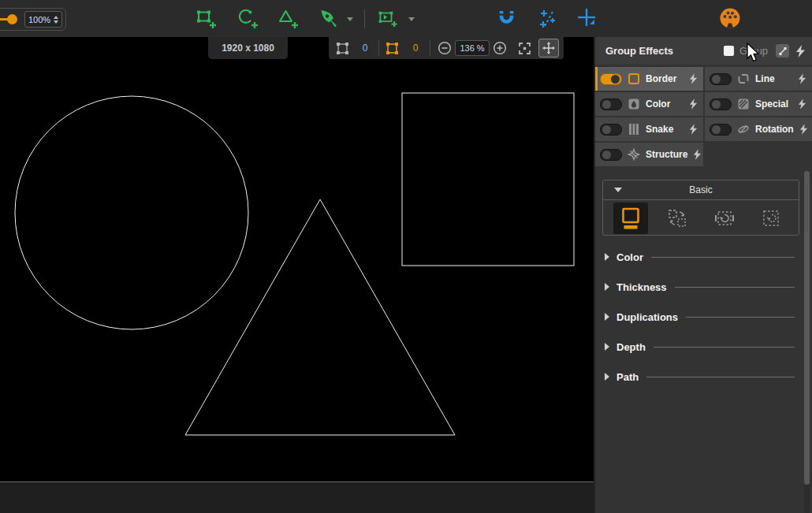 This screenshot has width=812, height=513. Describe the element at coordinates (703, 117) in the screenshot. I see `effects-grid: Border Line` at that location.